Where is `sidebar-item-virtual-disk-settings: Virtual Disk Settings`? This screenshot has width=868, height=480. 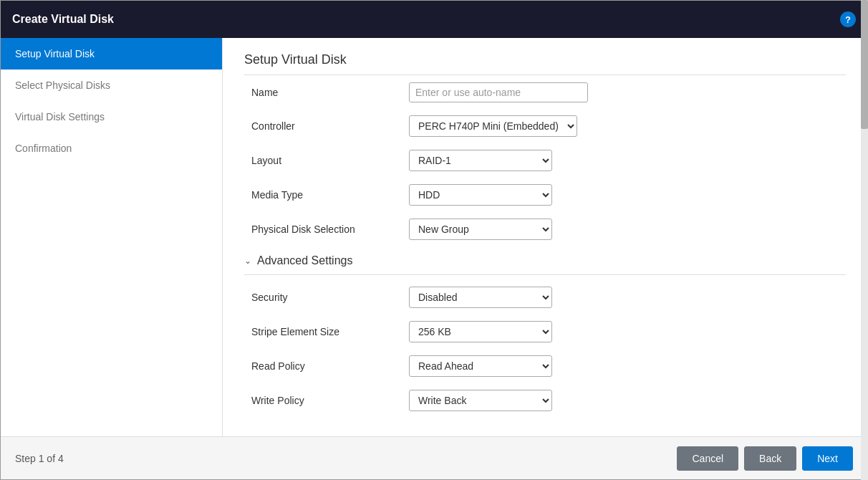
sidebar-item-virtual-disk-settings: Virtual Disk Settings is located at coordinates (112, 117).